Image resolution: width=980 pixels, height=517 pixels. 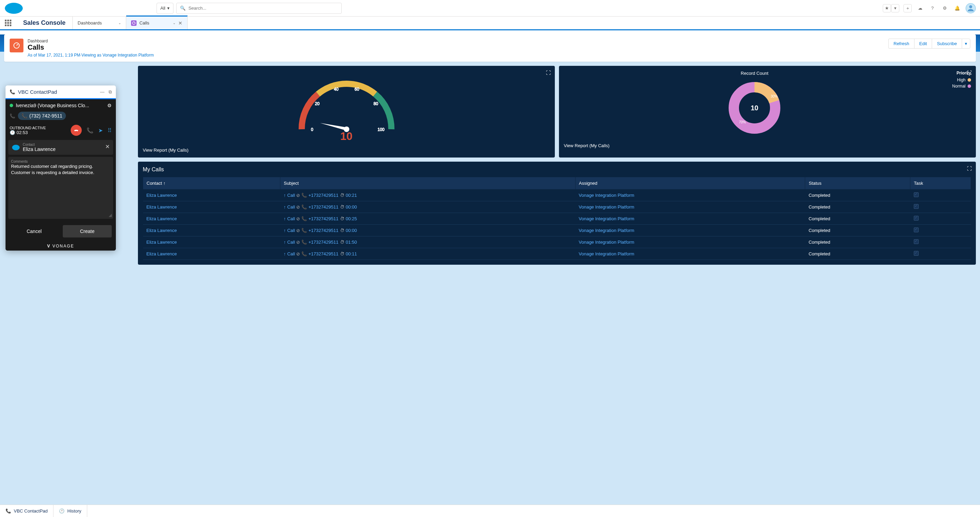 I want to click on table-header: Assigned, so click(x=690, y=183).